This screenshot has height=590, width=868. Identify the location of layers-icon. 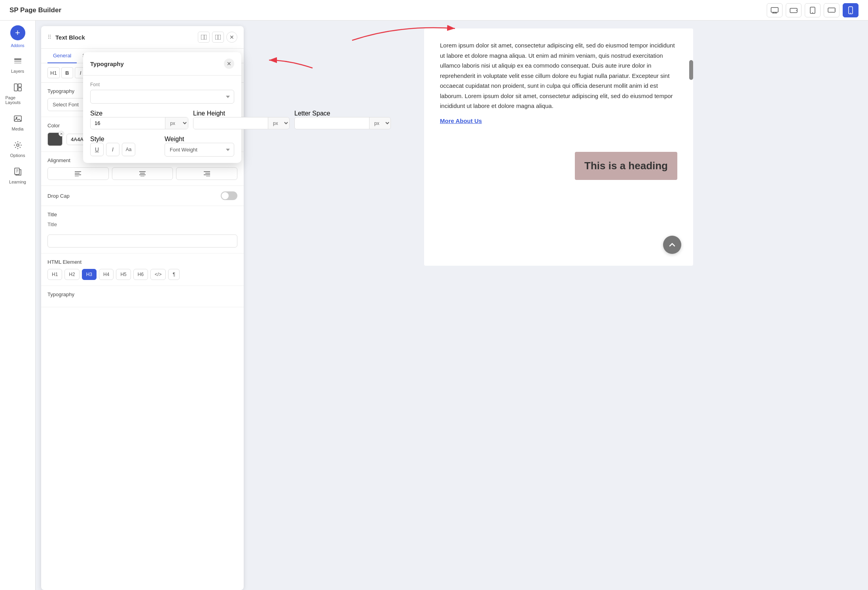
(18, 62).